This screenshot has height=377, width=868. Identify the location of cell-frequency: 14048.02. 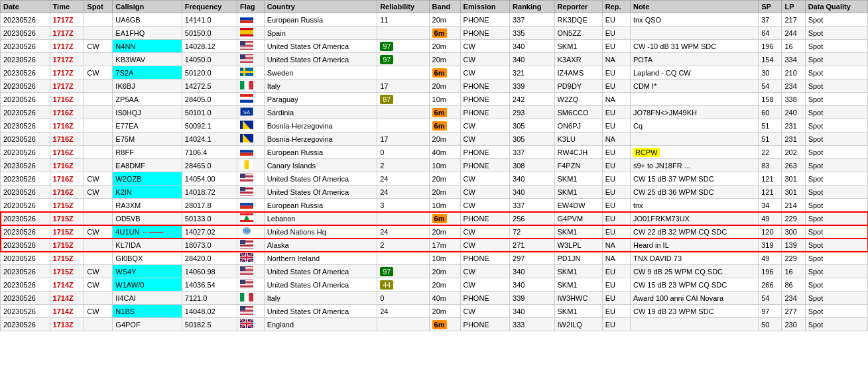
(210, 311).